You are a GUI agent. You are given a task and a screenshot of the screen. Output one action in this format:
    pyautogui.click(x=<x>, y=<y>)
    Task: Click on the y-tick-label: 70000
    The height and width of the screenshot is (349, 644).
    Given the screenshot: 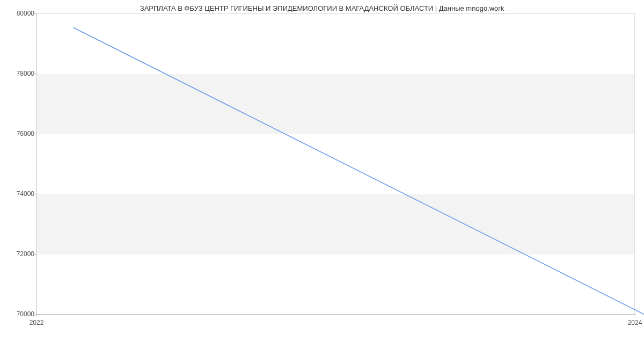 What is the action you would take?
    pyautogui.click(x=18, y=314)
    